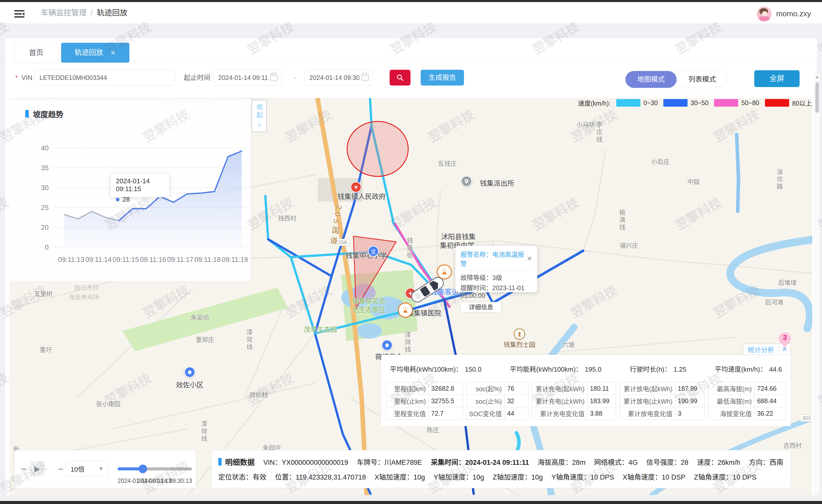 The height and width of the screenshot is (504, 822). What do you see at coordinates (817, 97) in the screenshot?
I see `scrollbar-thumb` at bounding box center [817, 97].